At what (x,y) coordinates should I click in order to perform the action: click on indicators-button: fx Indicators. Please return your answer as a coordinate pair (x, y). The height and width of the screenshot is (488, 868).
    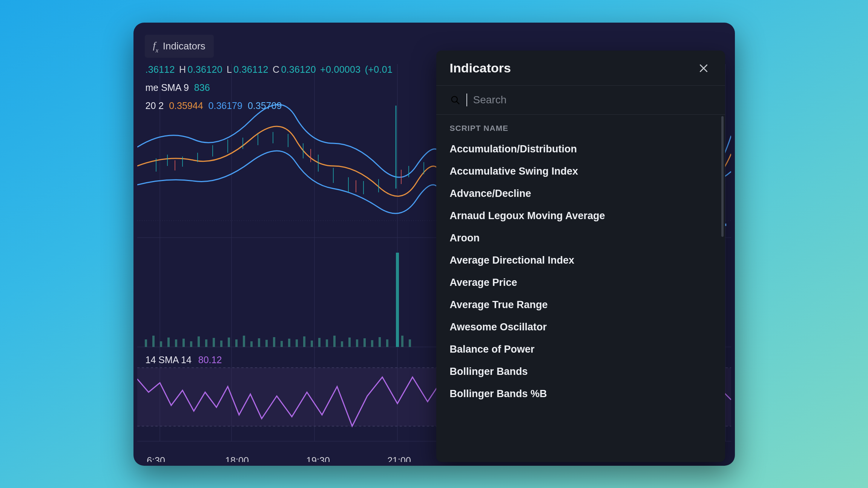
    Looking at the image, I should click on (179, 46).